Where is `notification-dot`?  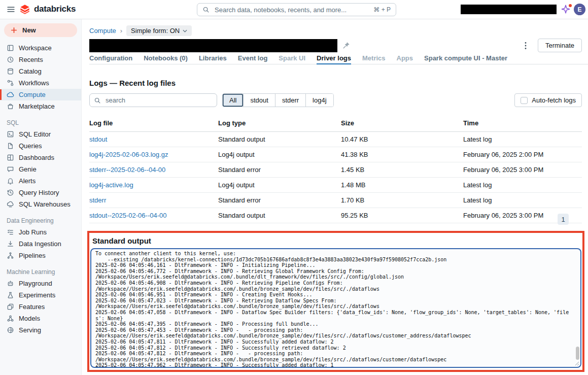 notification-dot is located at coordinates (570, 6).